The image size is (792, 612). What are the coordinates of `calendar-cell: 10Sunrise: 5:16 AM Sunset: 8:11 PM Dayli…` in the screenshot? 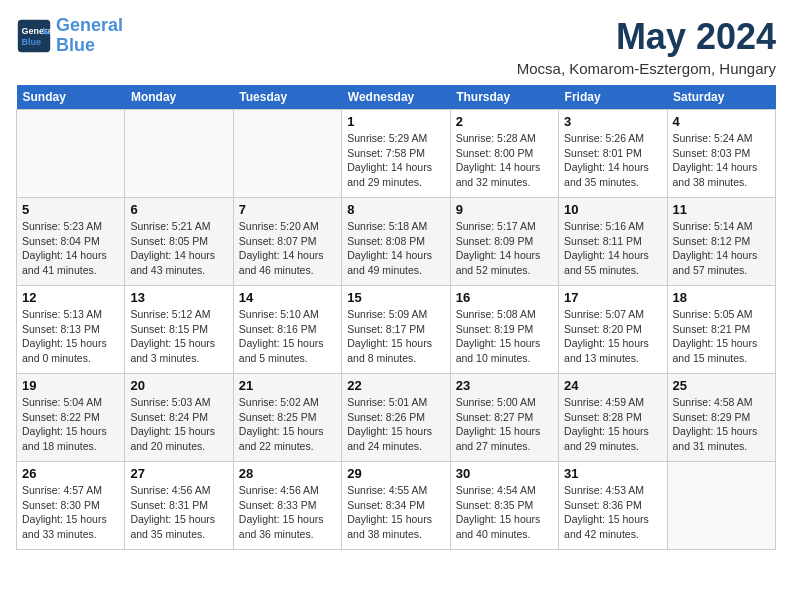 It's located at (613, 242).